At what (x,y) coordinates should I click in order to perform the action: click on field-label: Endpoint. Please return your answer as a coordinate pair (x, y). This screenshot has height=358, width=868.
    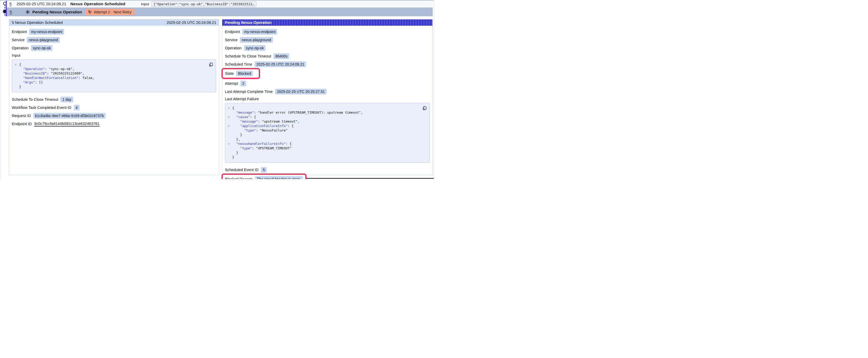
    Looking at the image, I should click on (232, 32).